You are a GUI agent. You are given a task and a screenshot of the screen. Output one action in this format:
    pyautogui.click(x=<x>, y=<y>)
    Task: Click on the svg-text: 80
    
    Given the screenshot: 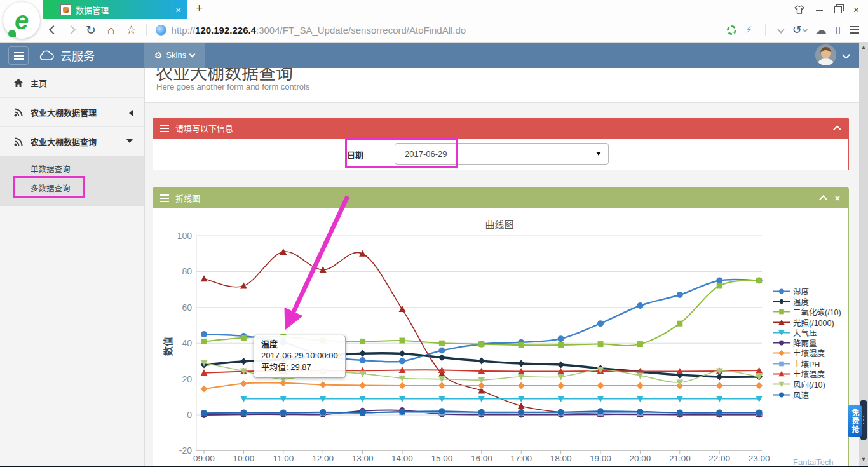 What is the action you would take?
    pyautogui.click(x=187, y=271)
    